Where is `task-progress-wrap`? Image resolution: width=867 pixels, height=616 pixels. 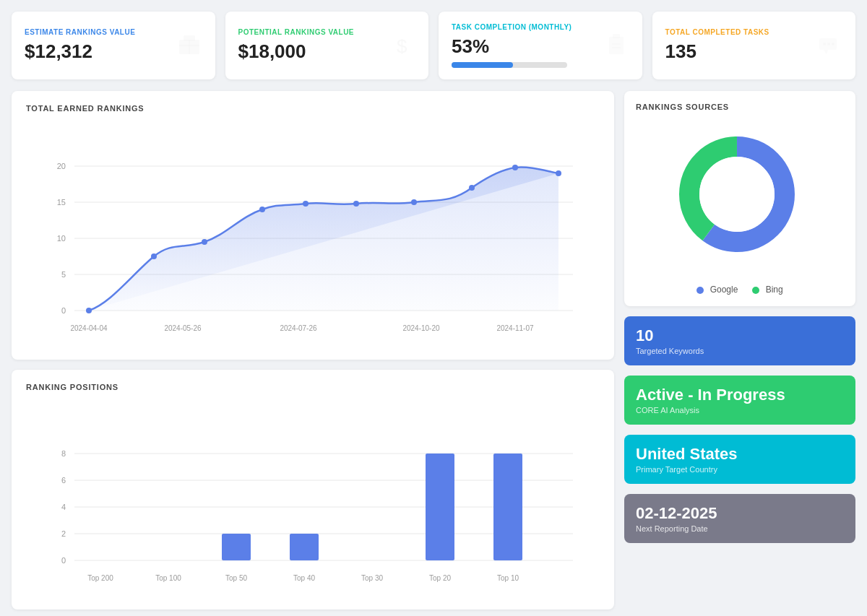 task-progress-wrap is located at coordinates (509, 65).